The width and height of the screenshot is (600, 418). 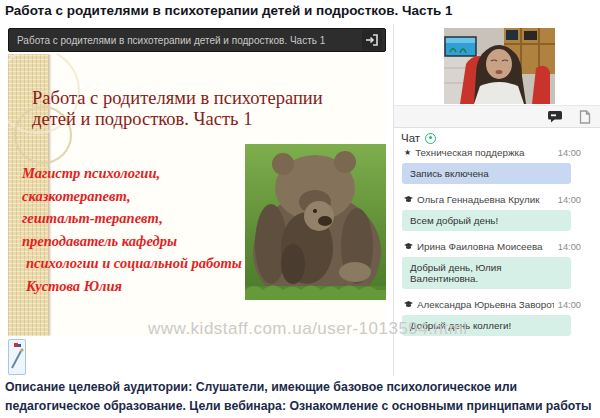 What do you see at coordinates (430, 138) in the screenshot?
I see `status-circle-icon` at bounding box center [430, 138].